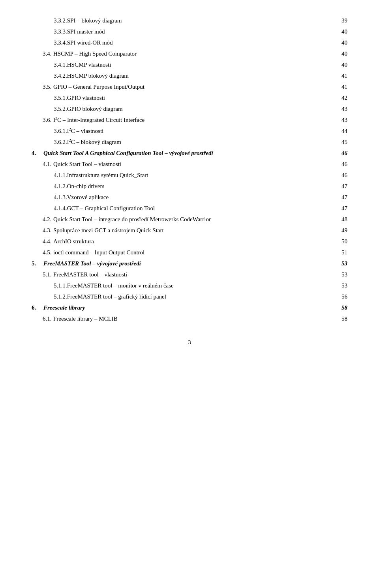 Image resolution: width=379 pixels, height=588 pixels. Describe the element at coordinates (85, 319) in the screenshot. I see `toc-title-text: Freescale library – MCLIB` at that location.